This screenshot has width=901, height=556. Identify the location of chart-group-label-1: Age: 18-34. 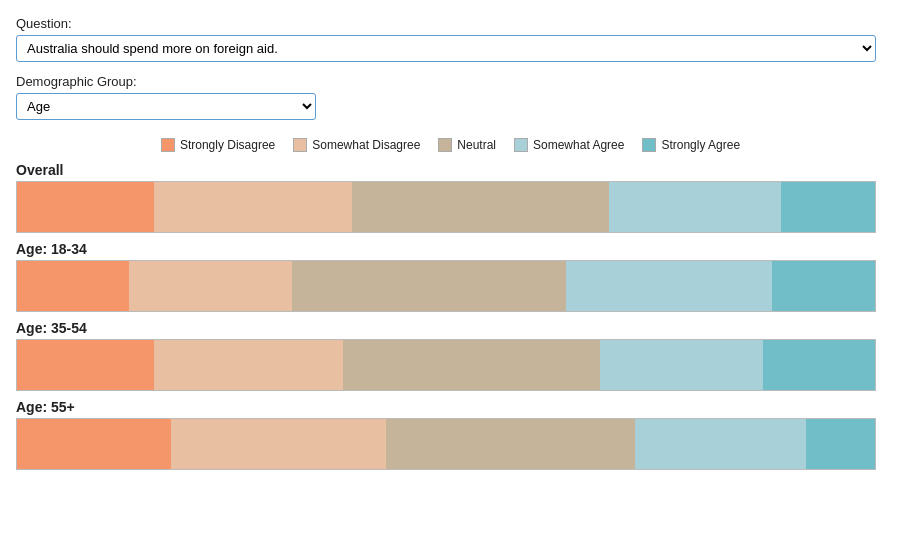
(450, 249).